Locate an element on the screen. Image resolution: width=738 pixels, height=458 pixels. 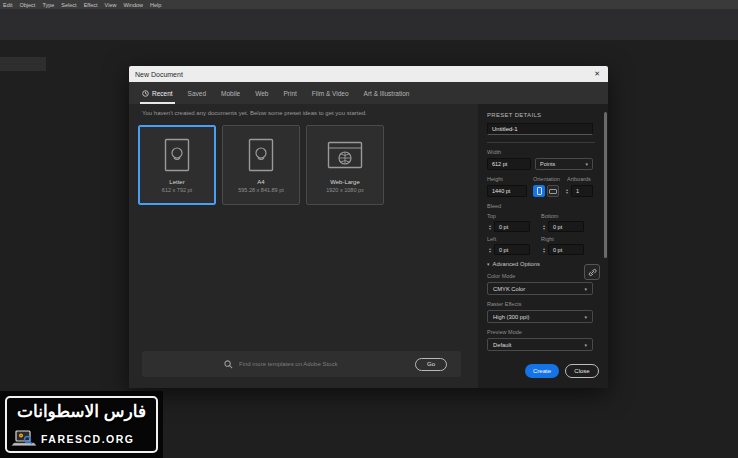
raster-effects-label: Raster Effects is located at coordinates (542, 304).